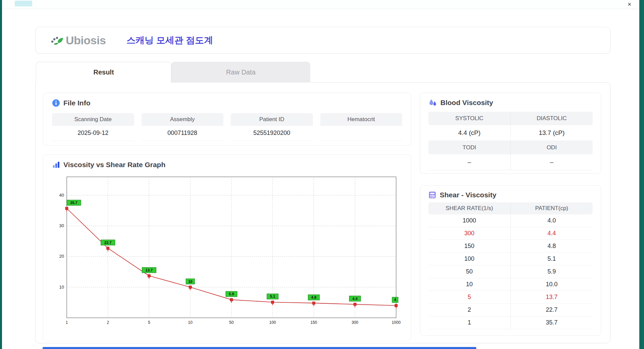 The width and height of the screenshot is (644, 349). I want to click on bv-header-cell: SYSTOLIC, so click(470, 118).